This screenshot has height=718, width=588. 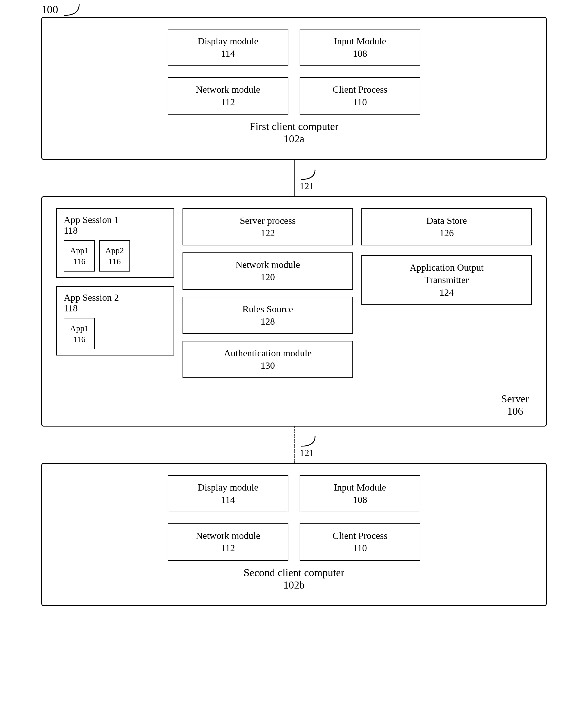 What do you see at coordinates (294, 518) in the screenshot?
I see `second-client-modules: Display module 114 Input Module 108 Netw…` at bounding box center [294, 518].